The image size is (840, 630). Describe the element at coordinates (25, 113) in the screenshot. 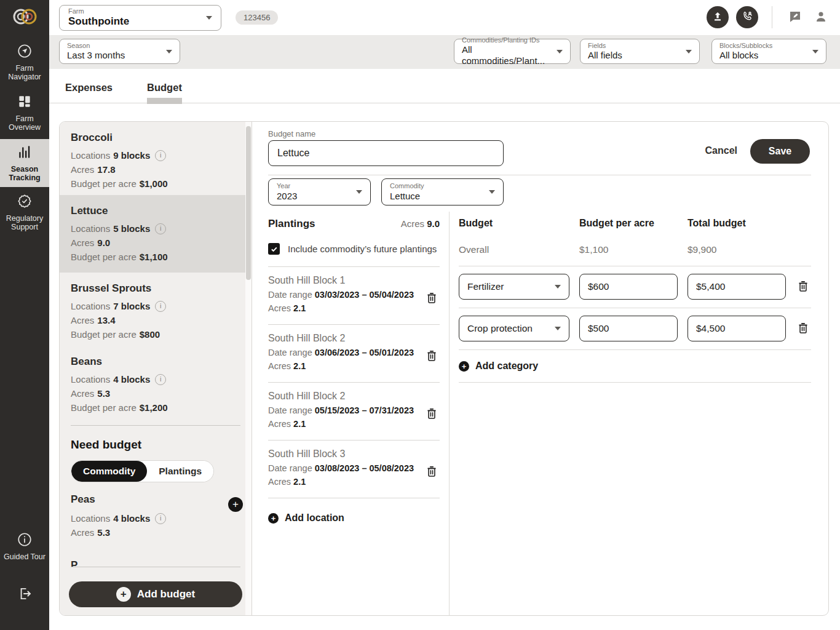

I see `sidebar-item-farm-overview: Farm Overview` at that location.